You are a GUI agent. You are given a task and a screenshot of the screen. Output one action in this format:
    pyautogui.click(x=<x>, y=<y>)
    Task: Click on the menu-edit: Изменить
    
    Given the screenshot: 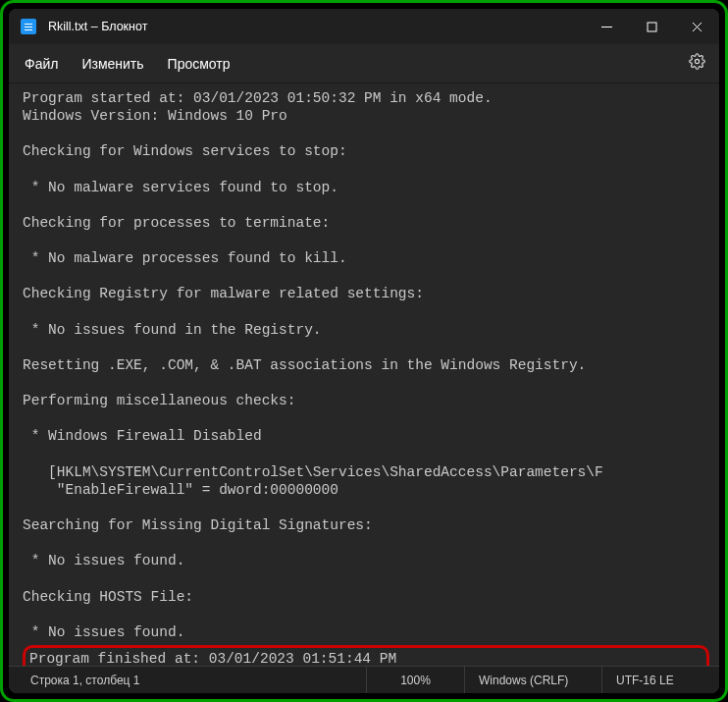 What is the action you would take?
    pyautogui.click(x=112, y=64)
    